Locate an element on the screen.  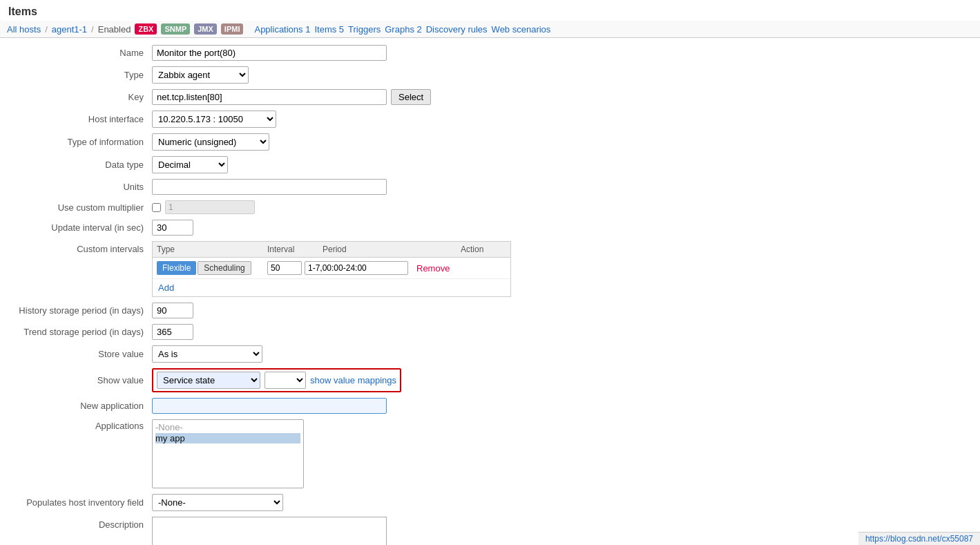
nav-agent: agent1-1 is located at coordinates (69, 29).